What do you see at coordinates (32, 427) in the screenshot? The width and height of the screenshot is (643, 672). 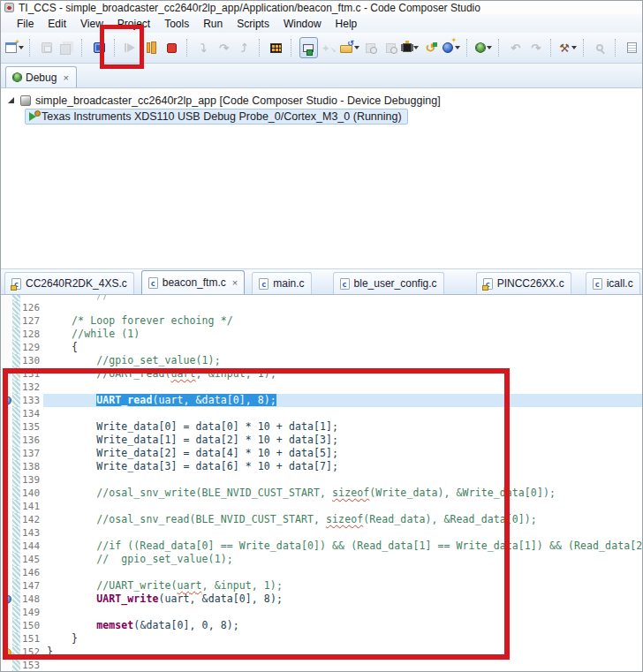 I see `line-number: 135` at bounding box center [32, 427].